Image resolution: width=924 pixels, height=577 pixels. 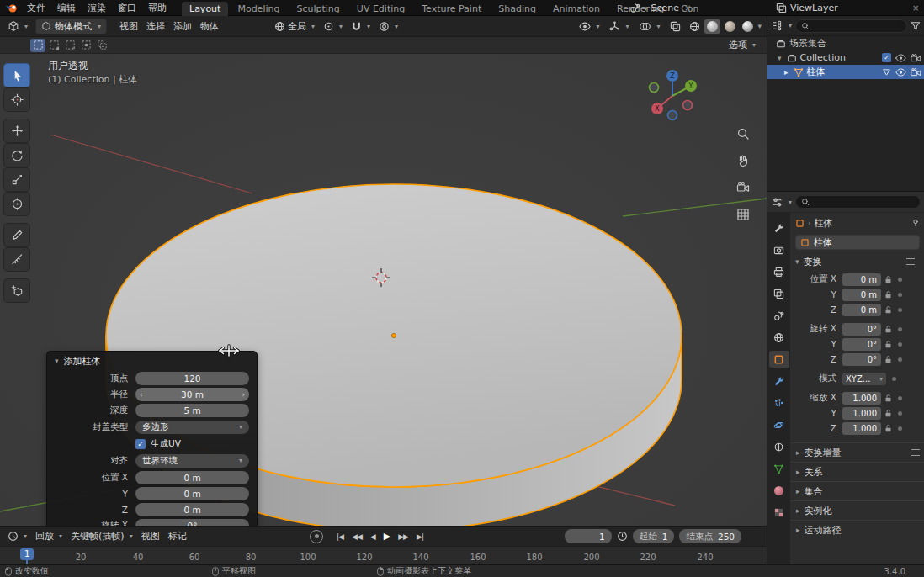 What do you see at coordinates (857, 491) in the screenshot?
I see `panel-collections: ▸ 集合` at bounding box center [857, 491].